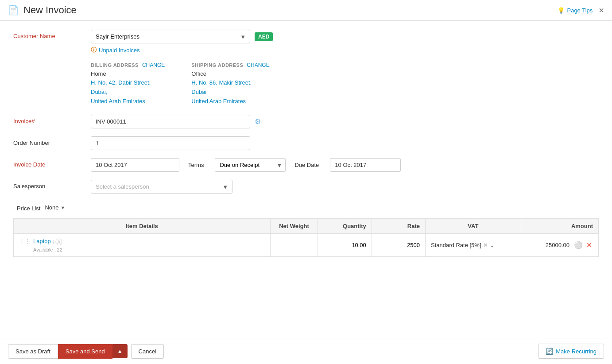  I want to click on warning-icon: ⓘ, so click(94, 50).